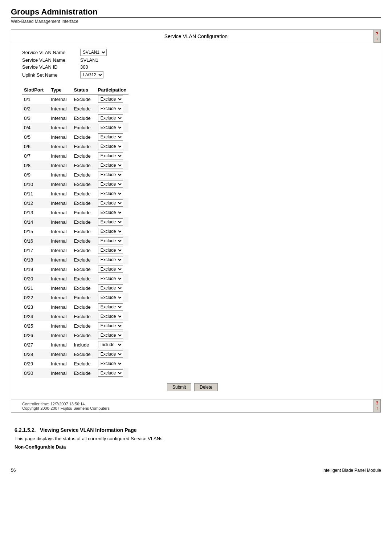  Describe the element at coordinates (51, 75) in the screenshot. I see `label-uplink-set-name: Uplink Set Name` at that location.